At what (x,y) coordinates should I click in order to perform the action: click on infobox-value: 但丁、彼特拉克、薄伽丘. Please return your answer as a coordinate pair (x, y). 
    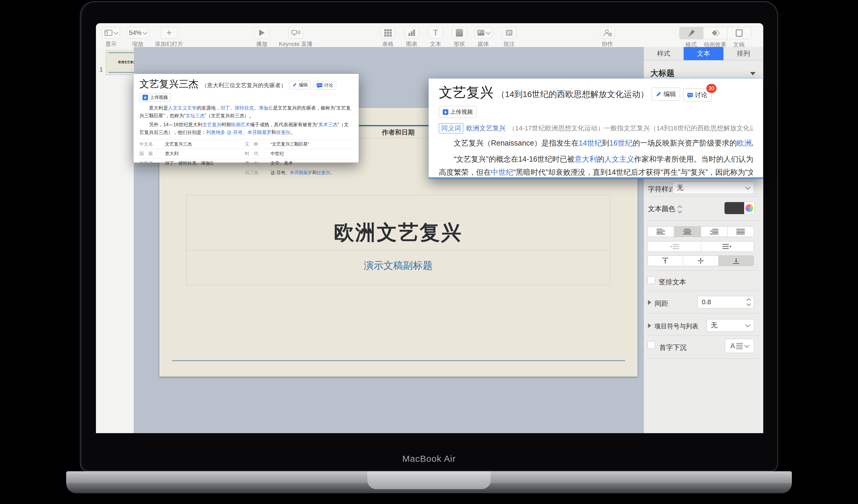
    Looking at the image, I should click on (205, 163).